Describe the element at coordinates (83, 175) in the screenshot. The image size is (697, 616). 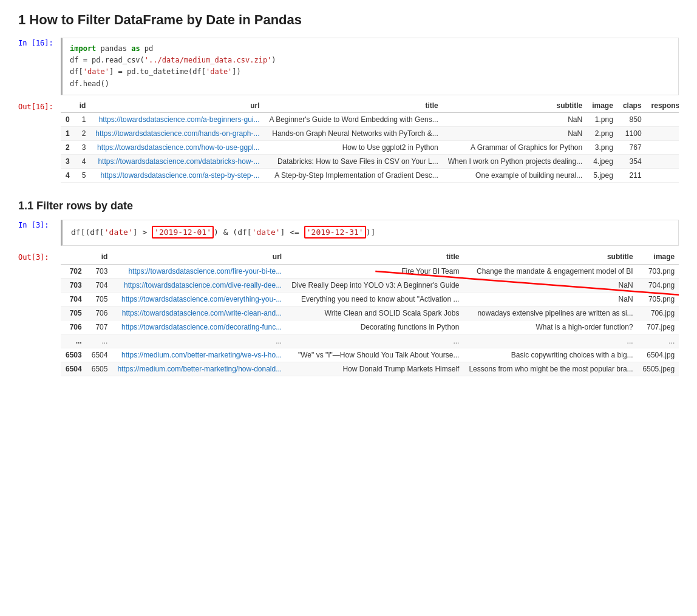
I see `table-cell: 5` at that location.